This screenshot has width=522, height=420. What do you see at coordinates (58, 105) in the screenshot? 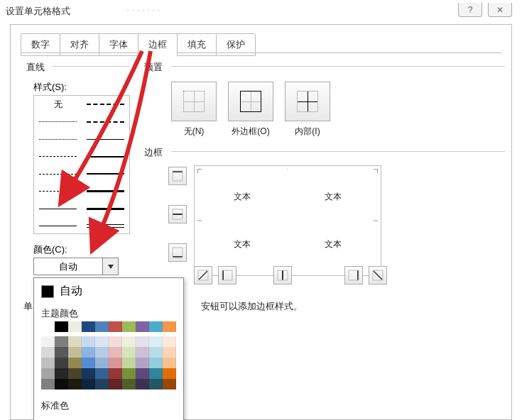
I see `line-style-none: 无` at bounding box center [58, 105].